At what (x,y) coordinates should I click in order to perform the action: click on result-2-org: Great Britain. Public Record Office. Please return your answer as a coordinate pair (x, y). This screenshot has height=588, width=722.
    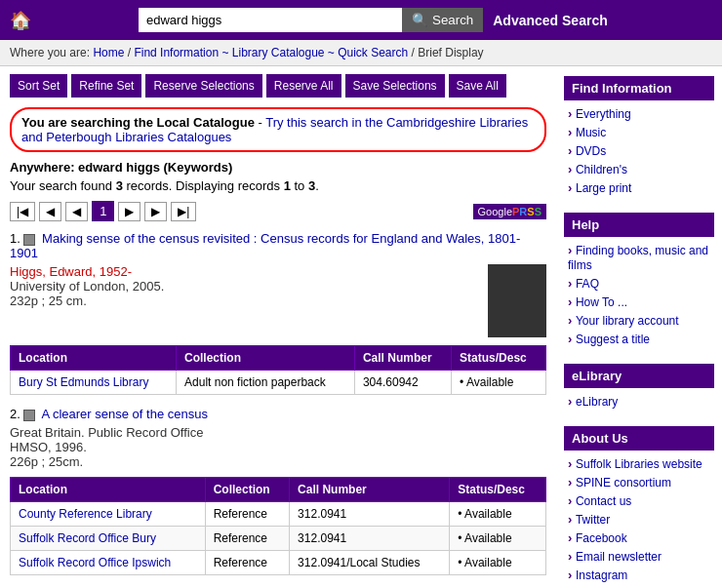
    Looking at the image, I should click on (278, 433).